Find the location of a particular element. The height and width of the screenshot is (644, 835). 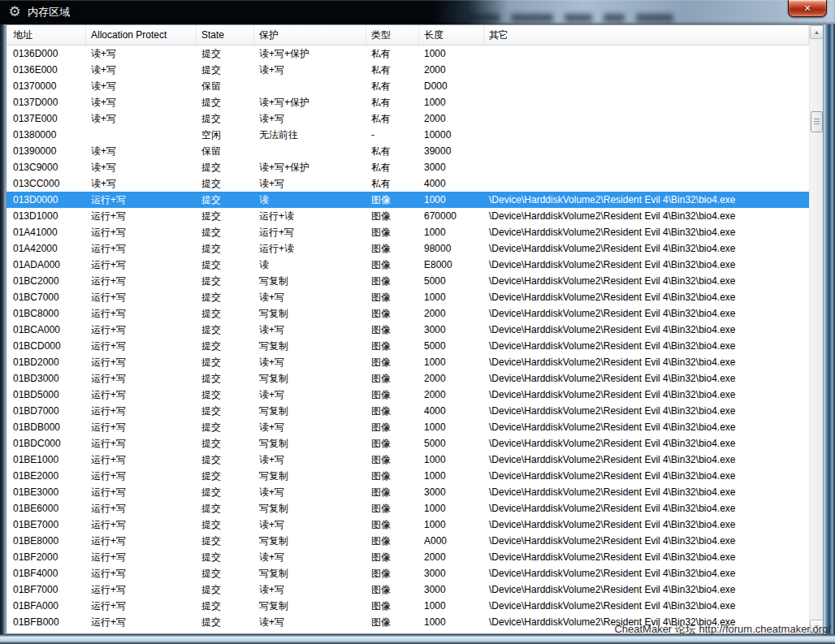

table-cell: 读+写+保护 is located at coordinates (310, 102).